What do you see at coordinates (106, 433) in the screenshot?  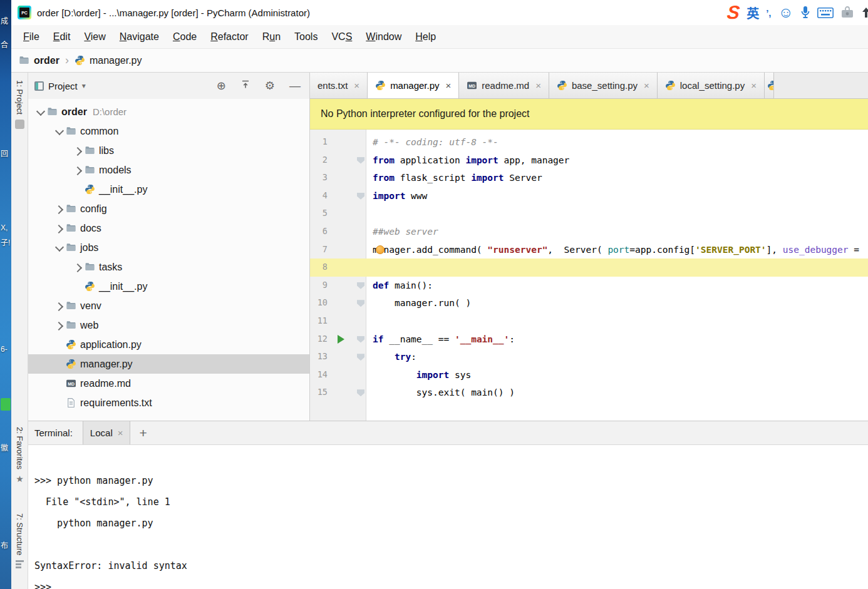 I see `terminal-tab-local: Local ×` at bounding box center [106, 433].